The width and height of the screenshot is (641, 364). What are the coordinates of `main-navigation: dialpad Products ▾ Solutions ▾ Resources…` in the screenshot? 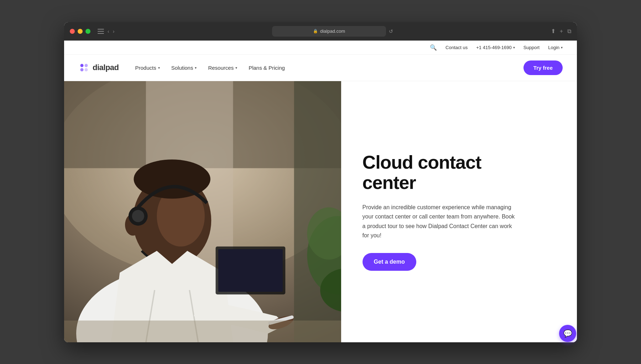 It's located at (320, 68).